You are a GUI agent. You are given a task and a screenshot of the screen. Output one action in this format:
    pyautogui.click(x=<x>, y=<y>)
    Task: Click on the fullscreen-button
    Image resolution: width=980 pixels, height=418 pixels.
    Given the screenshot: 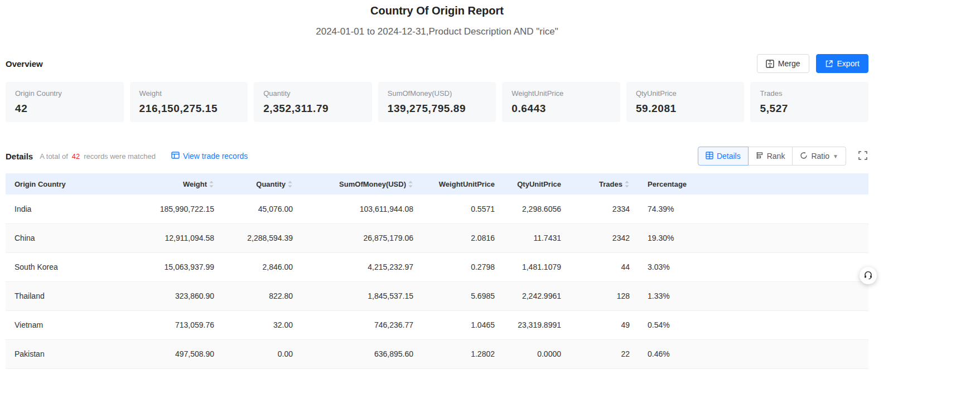 What is the action you would take?
    pyautogui.click(x=863, y=156)
    